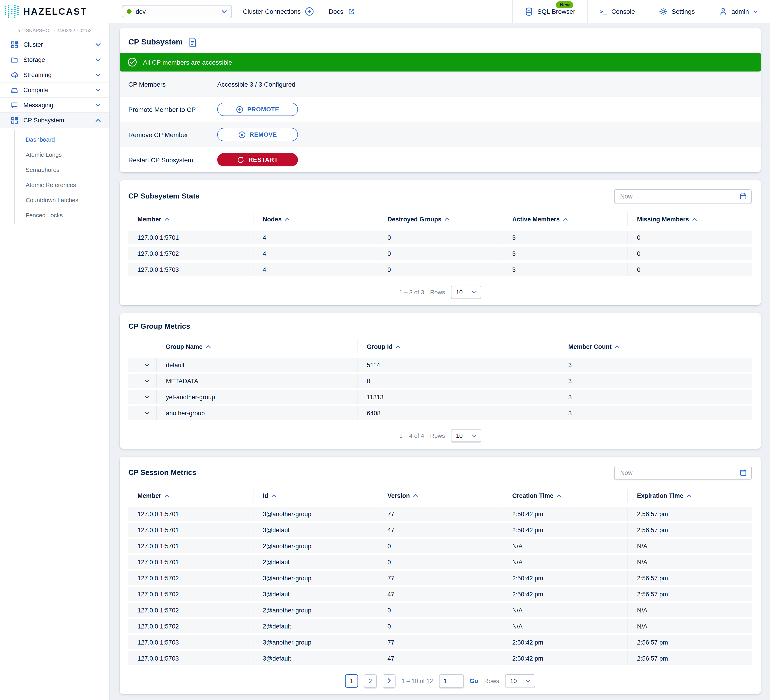 Image resolution: width=770 pixels, height=700 pixels. Describe the element at coordinates (723, 11) in the screenshot. I see `user-icon` at that location.